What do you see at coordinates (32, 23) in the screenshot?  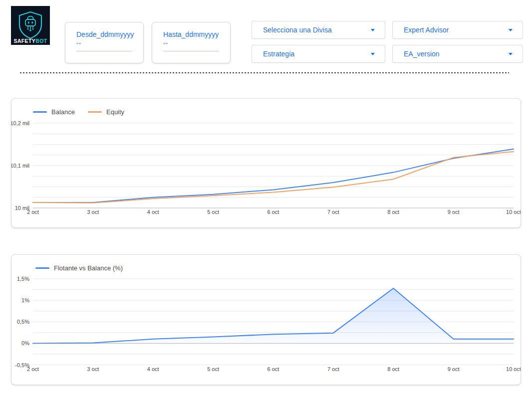 I see `robot-eye-right` at bounding box center [32, 23].